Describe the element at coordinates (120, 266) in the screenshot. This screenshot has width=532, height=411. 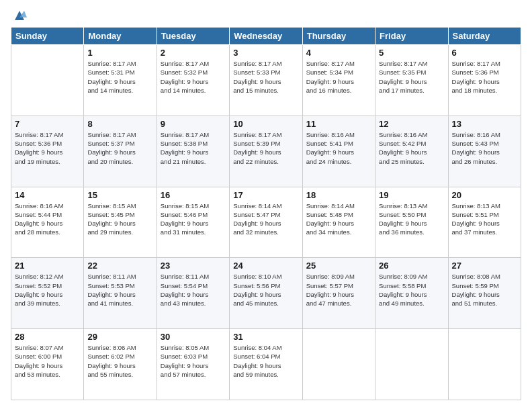
I see `day-number: 22` at that location.